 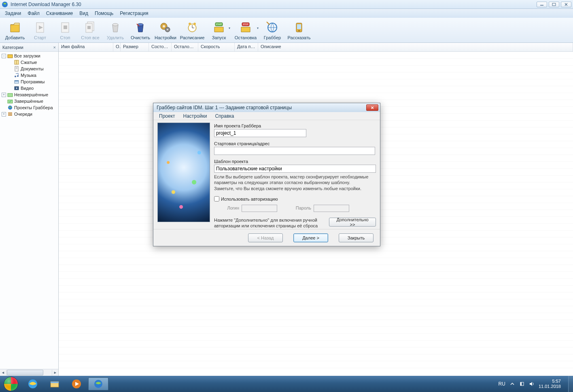 I want to click on clock-icon, so click(x=192, y=28).